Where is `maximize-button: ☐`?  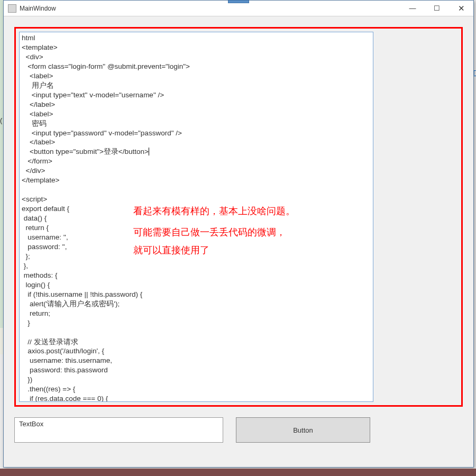
maximize-button: ☐ is located at coordinates (437, 8).